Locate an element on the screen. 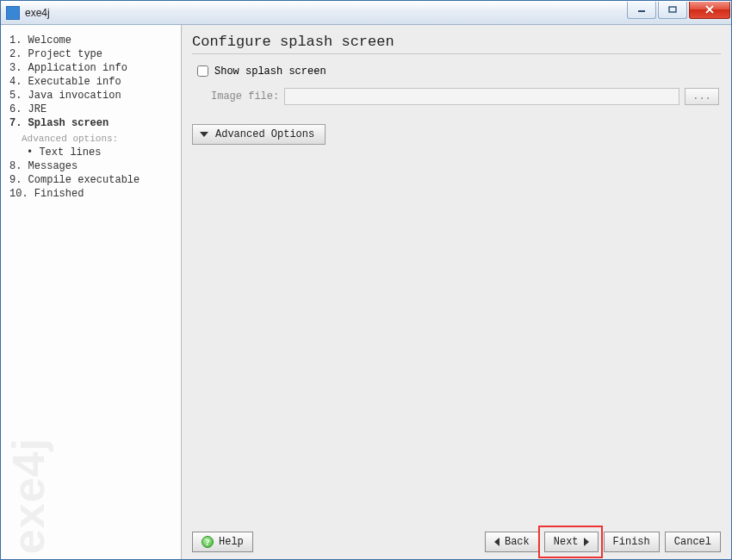  minimize-icon is located at coordinates (642, 9).